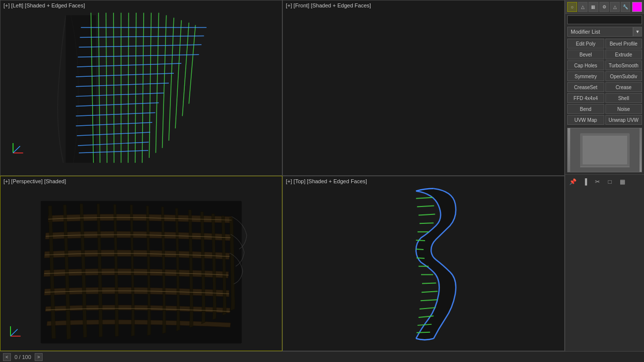 The height and width of the screenshot is (362, 644). Describe the element at coordinates (586, 54) in the screenshot. I see `btn-bevel: Bevel` at that location.